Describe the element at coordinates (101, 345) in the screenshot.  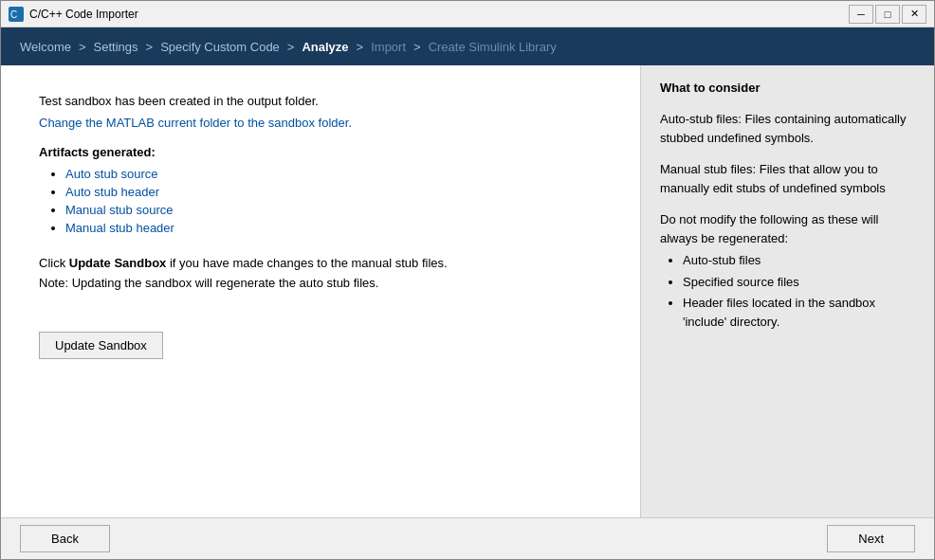
I see `update-sandbox-button: Update Sandbox` at that location.